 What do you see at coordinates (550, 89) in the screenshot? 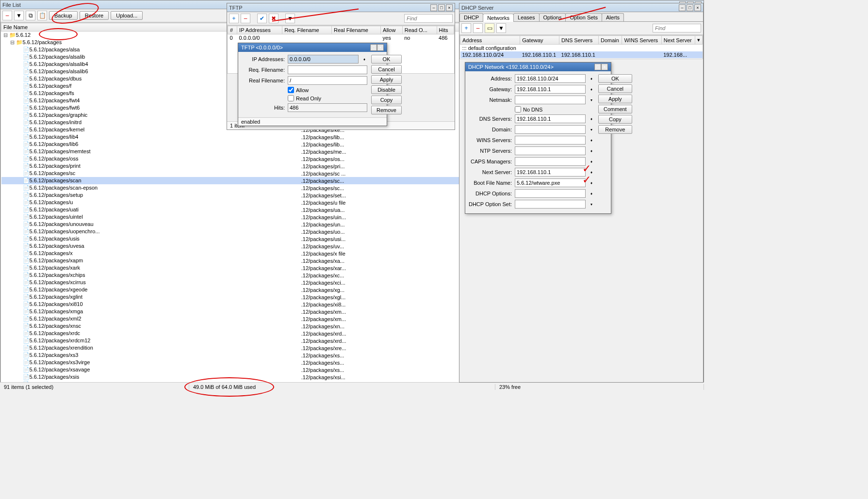
I see `gateway-input` at bounding box center [550, 89].